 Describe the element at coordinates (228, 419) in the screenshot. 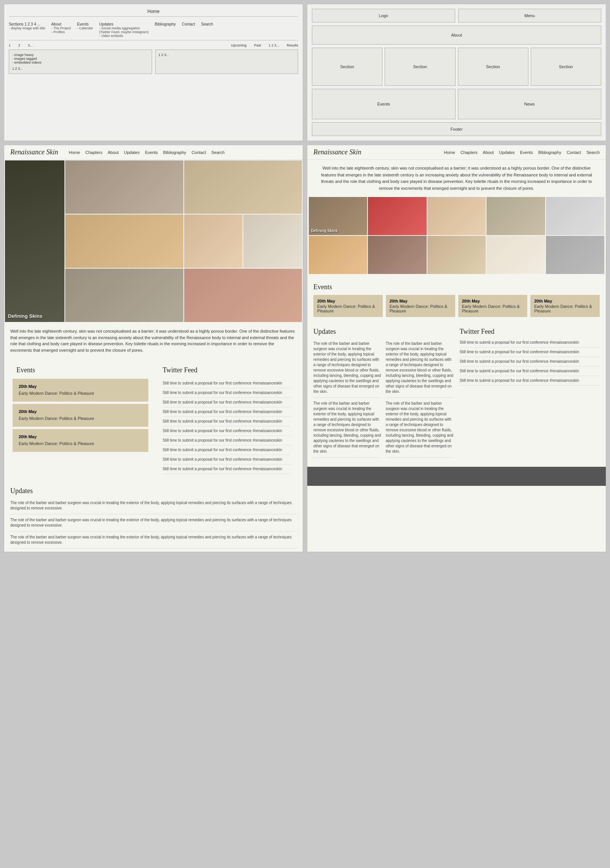

I see `twitter-col: Twitter Feed Still time to submit a prop…` at that location.